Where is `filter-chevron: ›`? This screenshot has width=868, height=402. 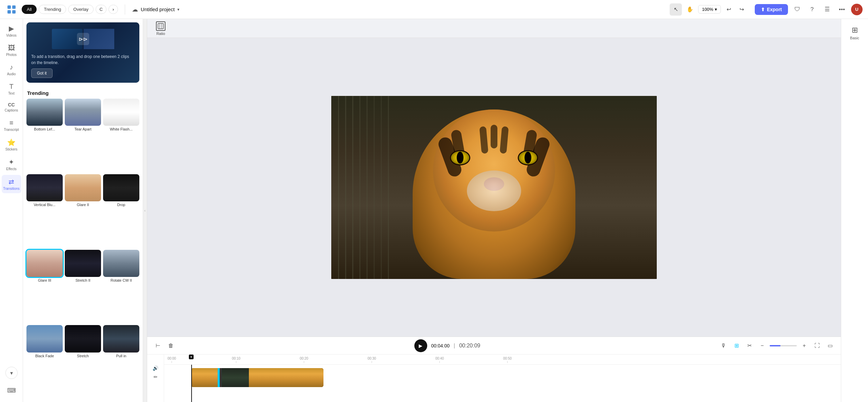 filter-chevron: › is located at coordinates (113, 9).